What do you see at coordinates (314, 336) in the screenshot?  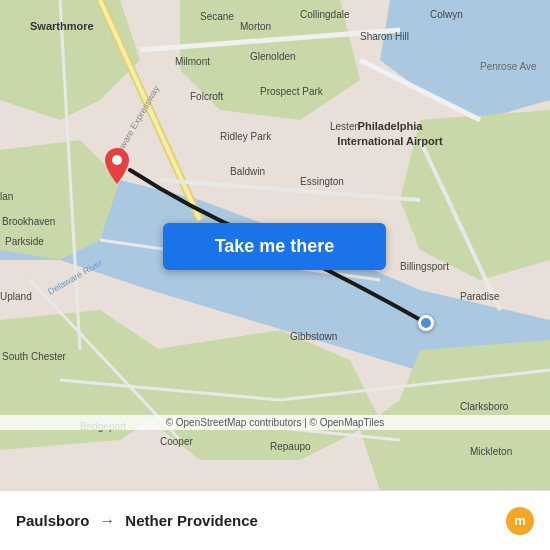 I see `svg-text: Gibbstown` at bounding box center [314, 336].